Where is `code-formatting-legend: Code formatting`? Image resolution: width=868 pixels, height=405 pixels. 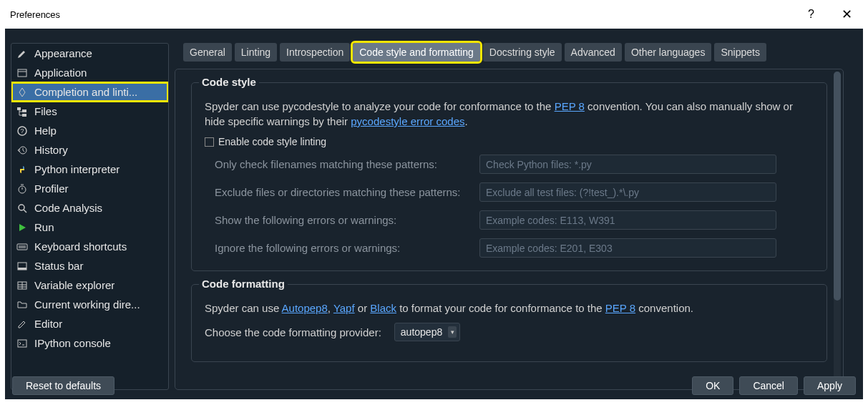 code-formatting-legend: Code formatting is located at coordinates (243, 283).